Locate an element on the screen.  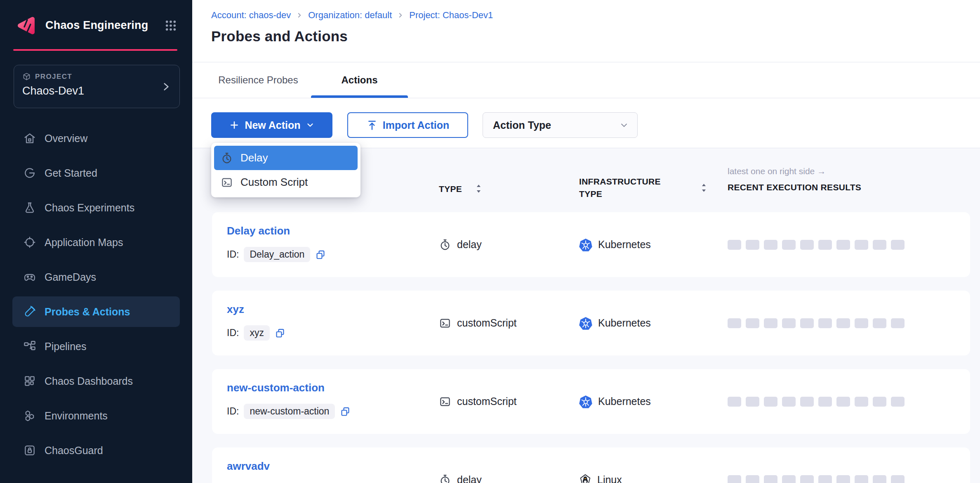
sidebar-item-chaosguard: ChaosGuard is located at coordinates (96, 450).